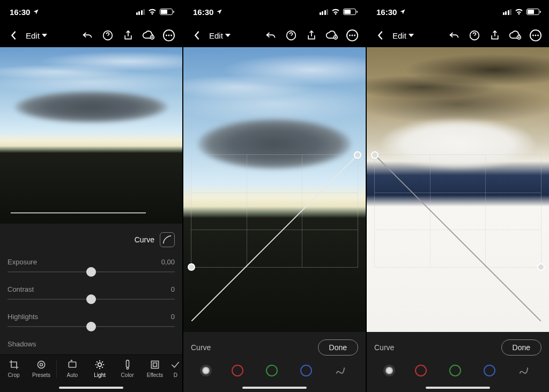 The height and width of the screenshot is (392, 549). What do you see at coordinates (14, 365) in the screenshot?
I see `crop-icon` at bounding box center [14, 365].